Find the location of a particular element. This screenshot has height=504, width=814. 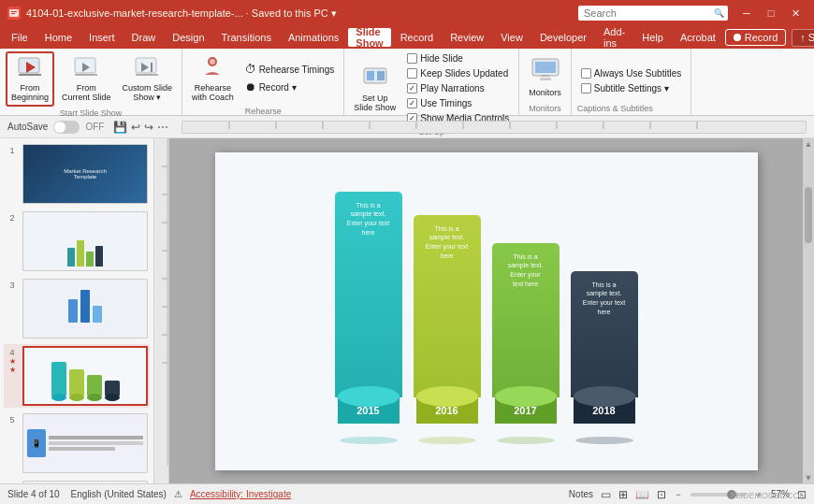

slide-number-4: 4 ★ ★ is located at coordinates (12, 361).